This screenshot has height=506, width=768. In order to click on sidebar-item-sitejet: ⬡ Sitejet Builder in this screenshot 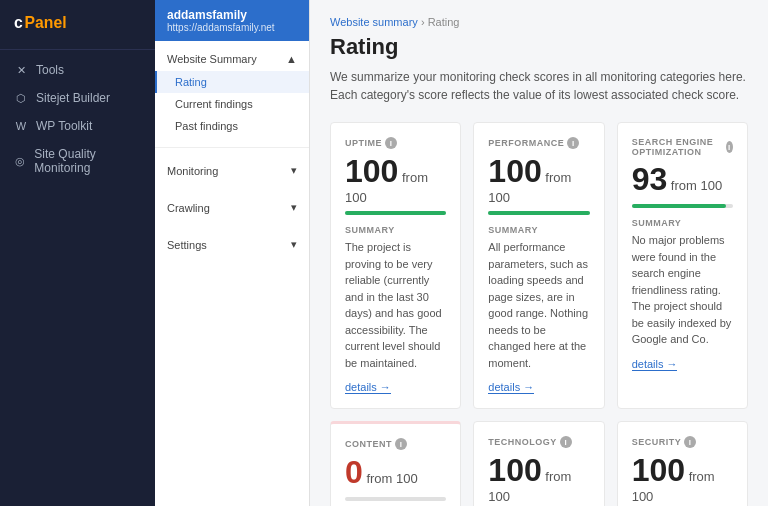, I will do `click(78, 98)`.